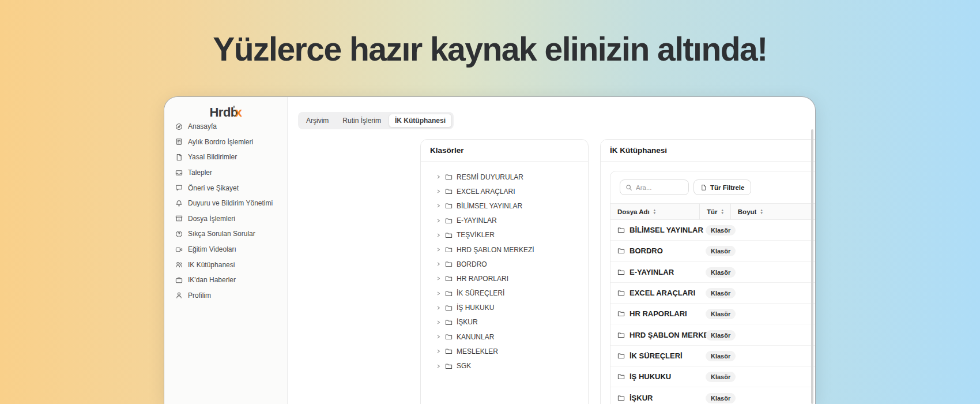  What do you see at coordinates (509, 337) in the screenshot?
I see `folder-tree-item: KANUNLAR` at bounding box center [509, 337].